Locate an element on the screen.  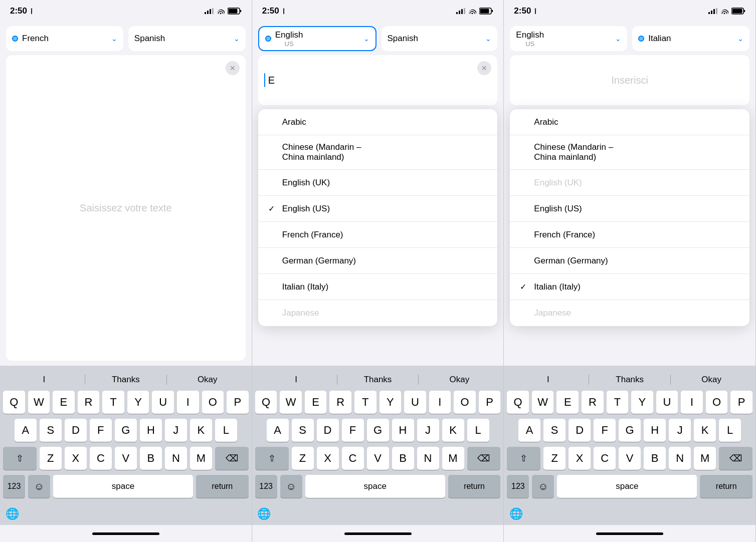
key-h-3: H is located at coordinates (655, 430).